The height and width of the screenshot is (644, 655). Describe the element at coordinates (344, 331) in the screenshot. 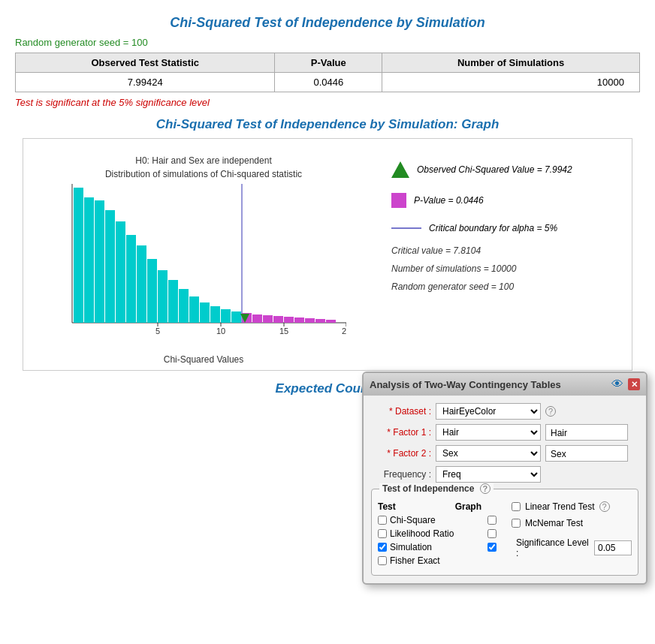

I see `svg-text: 20` at that location.